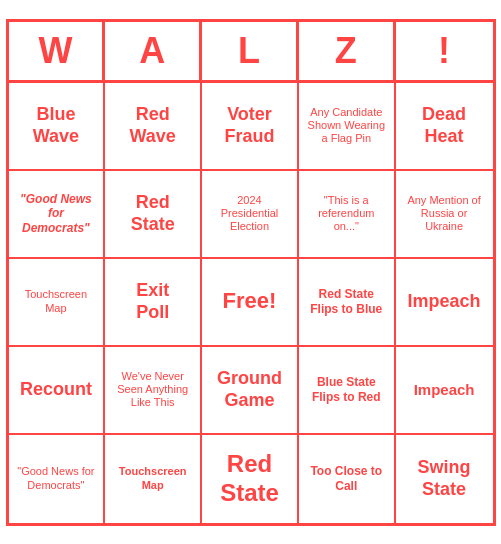 Image resolution: width=501 pixels, height=544 pixels. Describe the element at coordinates (154, 479) in the screenshot. I see `cell-touchscreen-map-2: TouchscreenMap` at that location.